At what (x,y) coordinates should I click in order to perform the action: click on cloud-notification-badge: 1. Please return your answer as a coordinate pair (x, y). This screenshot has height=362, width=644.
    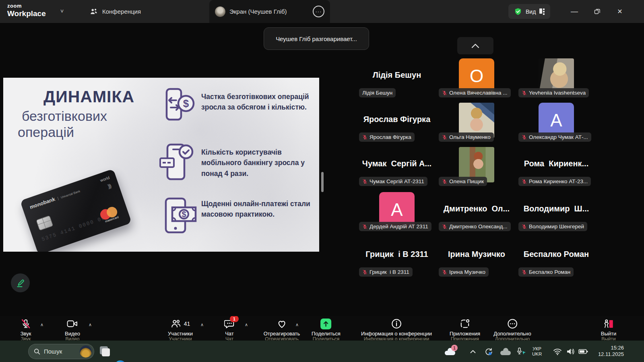
    Looking at the image, I should click on (454, 348).